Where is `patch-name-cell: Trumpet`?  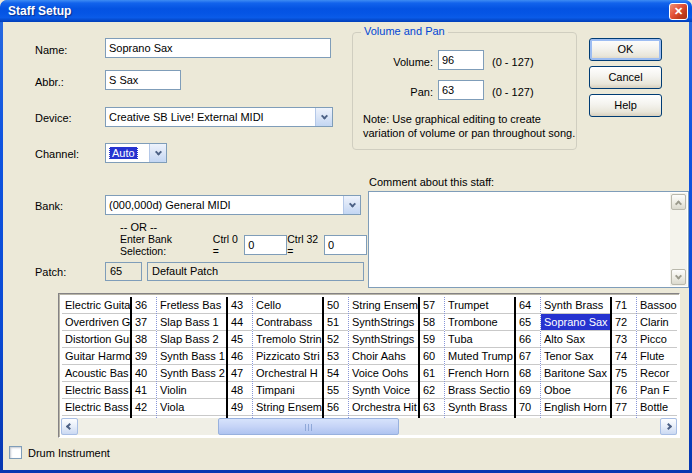 patch-name-cell: Trumpet is located at coordinates (480, 306).